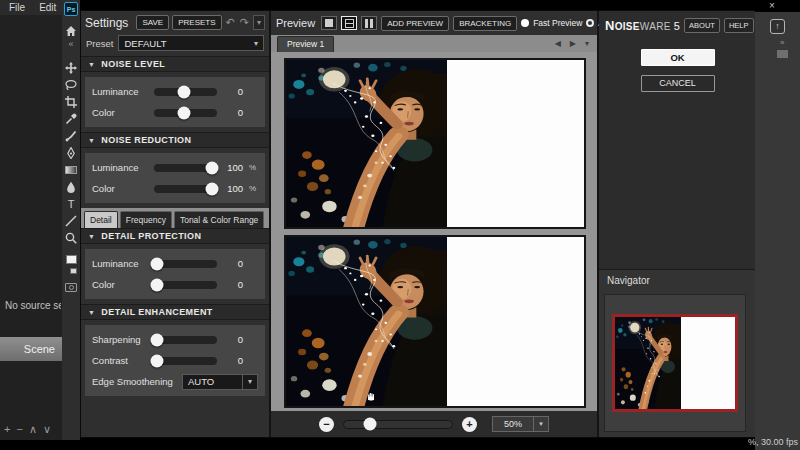 Image resolution: width=800 pixels, height=450 pixels. Describe the element at coordinates (175, 360) in the screenshot. I see `slider-row: Contrast 0` at that location.